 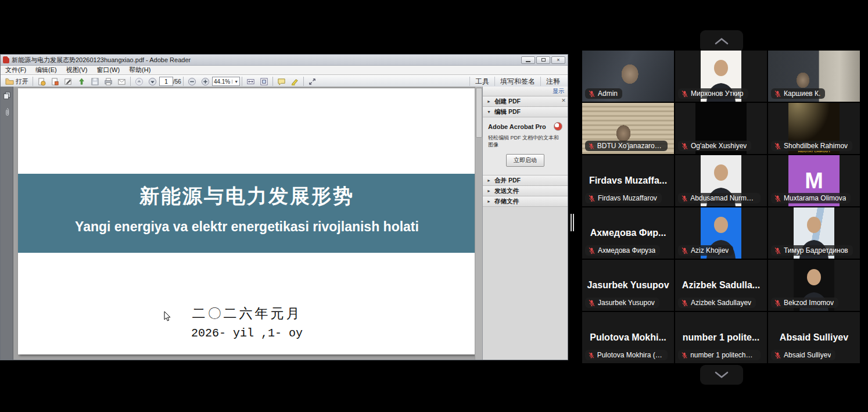 What do you see at coordinates (108, 70) in the screenshot?
I see `menu-item: 窗口(W)` at bounding box center [108, 70].